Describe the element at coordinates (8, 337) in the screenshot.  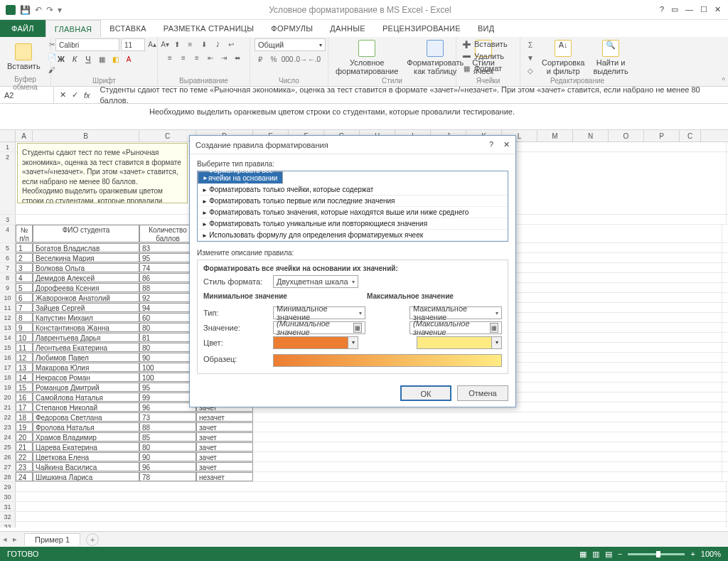
I see `row-header: 14` at that location.